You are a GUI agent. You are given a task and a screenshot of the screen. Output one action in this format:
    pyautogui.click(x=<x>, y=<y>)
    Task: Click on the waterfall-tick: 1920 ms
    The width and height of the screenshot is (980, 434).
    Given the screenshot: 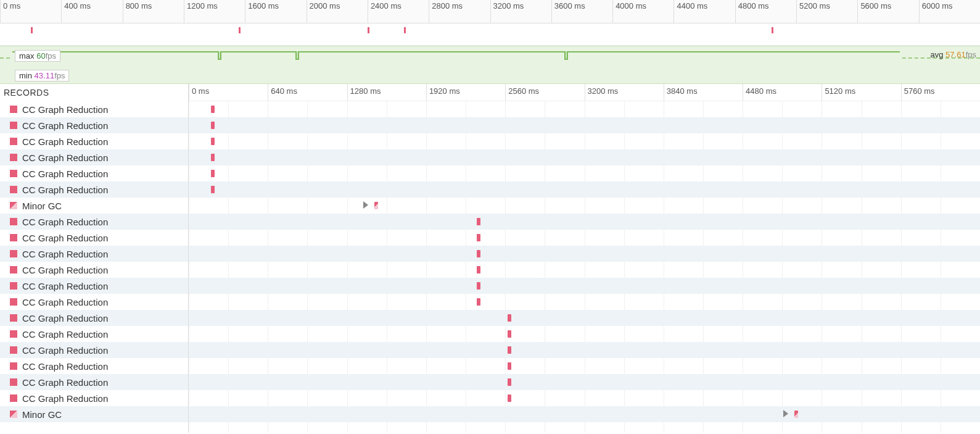 What is the action you would take?
    pyautogui.click(x=443, y=93)
    